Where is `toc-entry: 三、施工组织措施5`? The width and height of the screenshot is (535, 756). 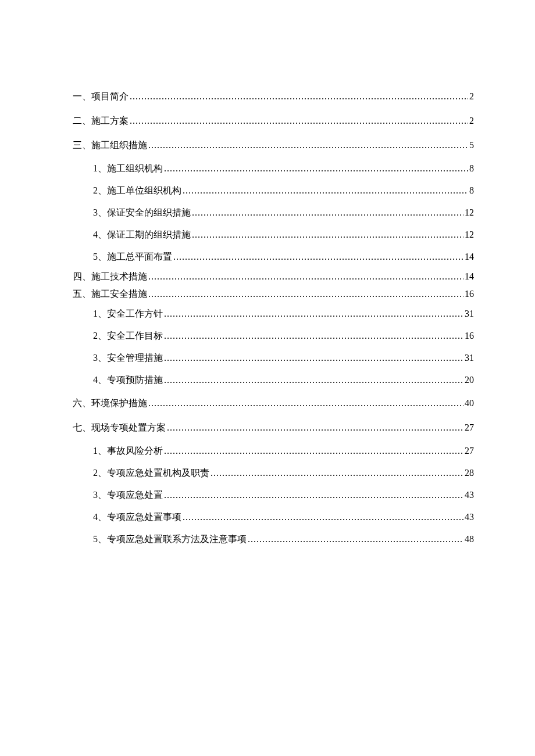 toc-entry: 三、施工组织措施5 is located at coordinates (273, 145).